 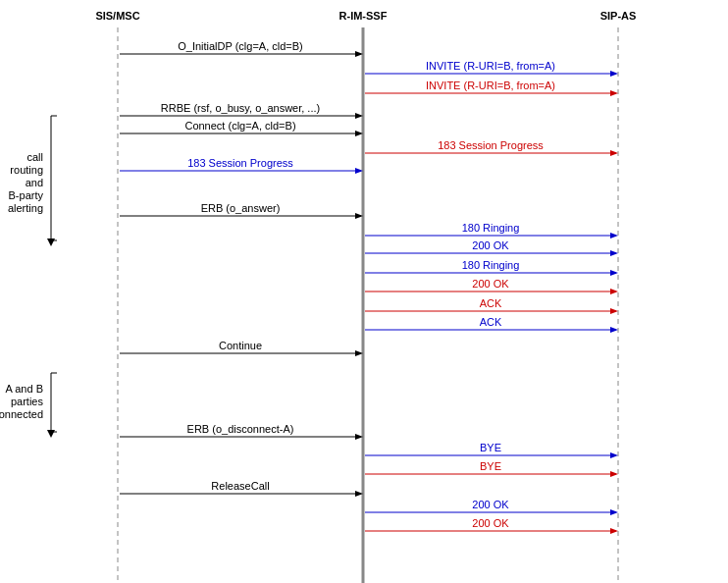 I want to click on side-label-0-line-1: routing, so click(x=26, y=170).